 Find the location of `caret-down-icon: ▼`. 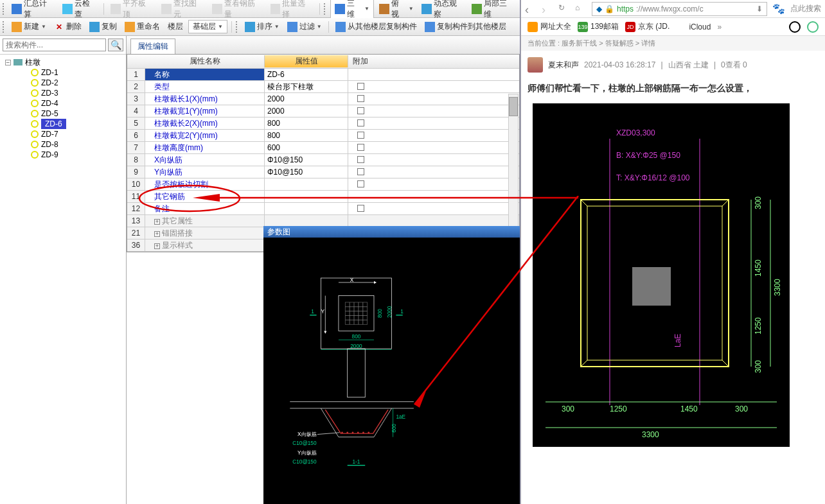

caret-down-icon: ▼ is located at coordinates (44, 27).